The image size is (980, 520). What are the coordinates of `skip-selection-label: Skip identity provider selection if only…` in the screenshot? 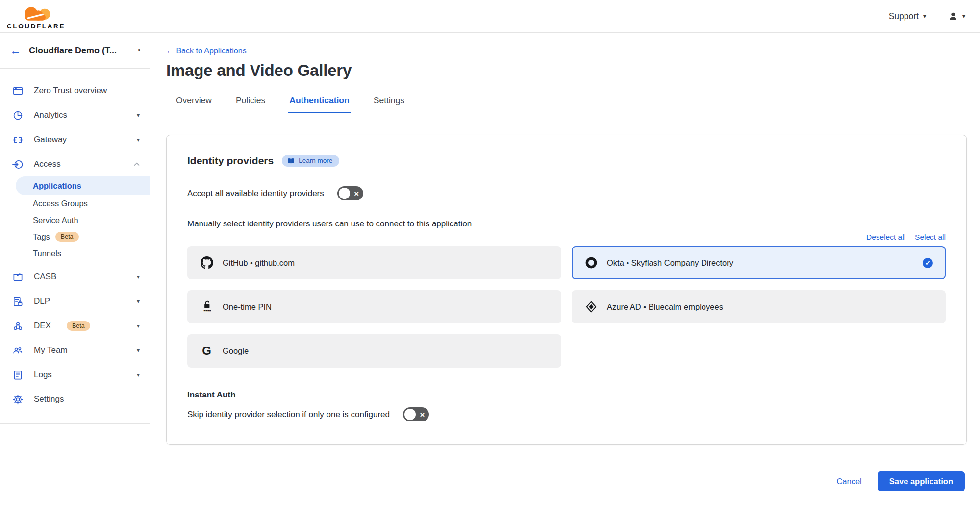 It's located at (288, 415).